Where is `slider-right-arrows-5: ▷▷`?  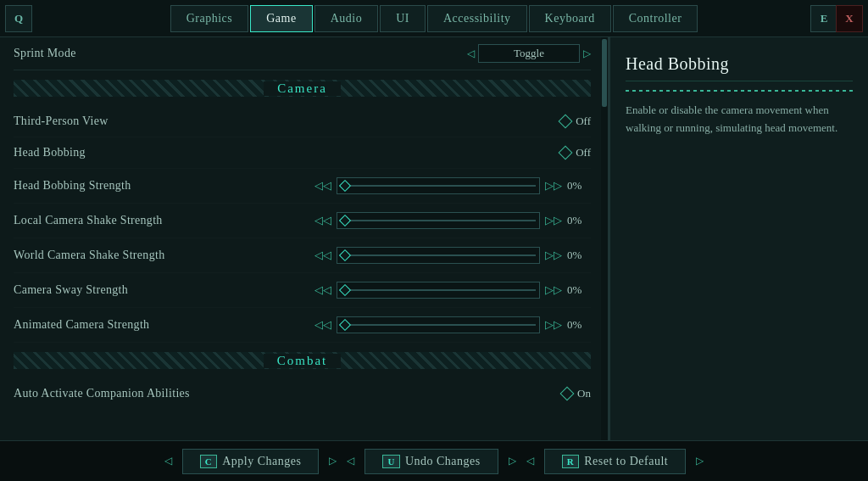 slider-right-arrows-5: ▷▷ is located at coordinates (554, 325).